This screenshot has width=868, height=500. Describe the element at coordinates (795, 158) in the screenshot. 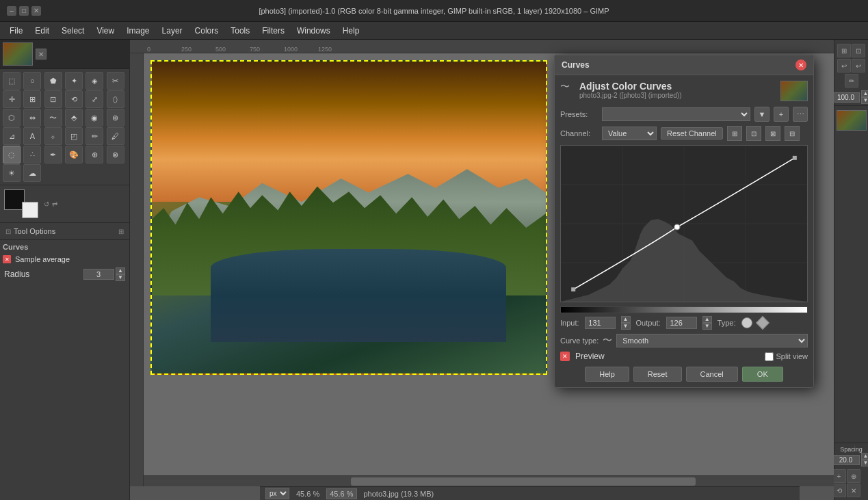

I see `anchor-point-end` at that location.